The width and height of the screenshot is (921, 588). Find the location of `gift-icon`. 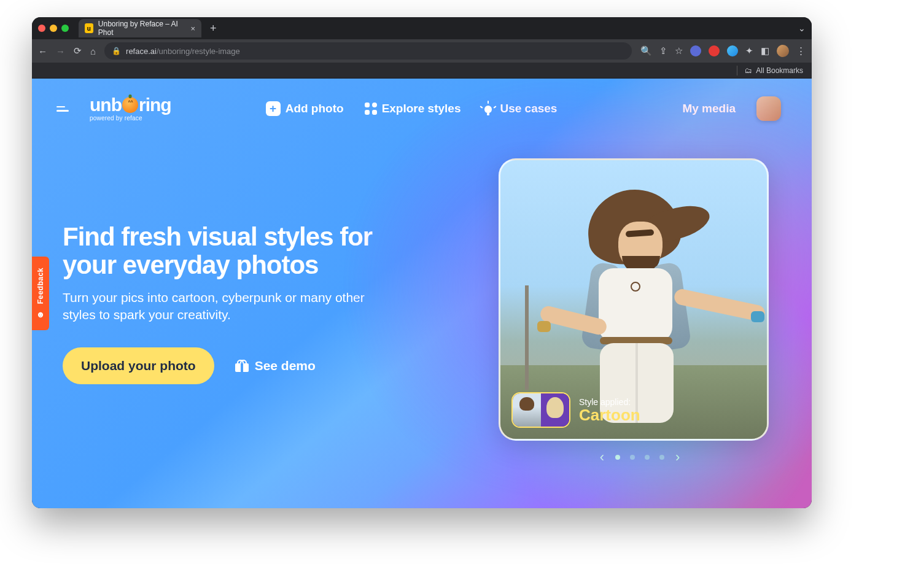

gift-icon is located at coordinates (242, 366).